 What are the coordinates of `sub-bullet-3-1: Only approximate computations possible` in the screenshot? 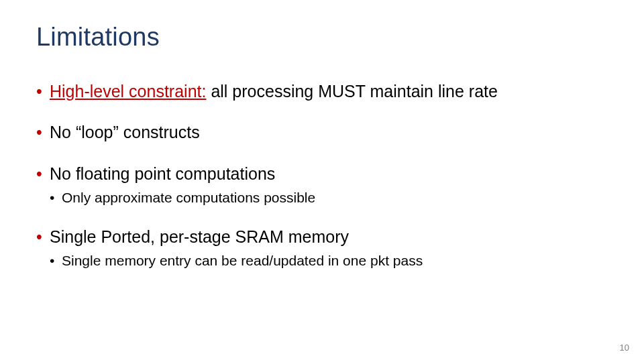 It's located at (329, 197).